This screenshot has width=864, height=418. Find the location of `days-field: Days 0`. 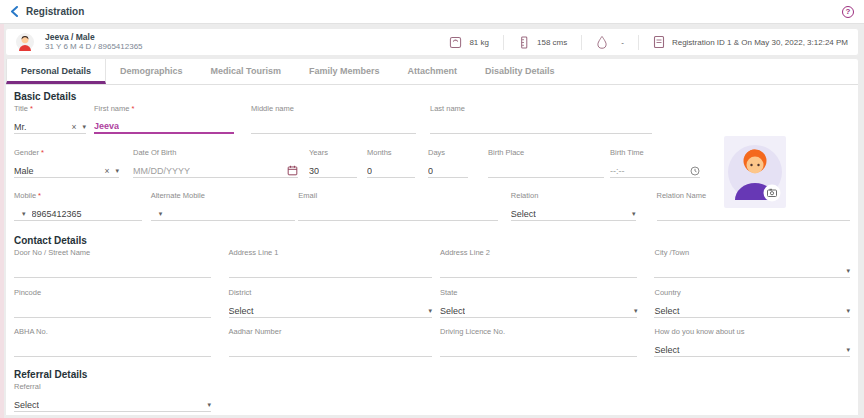

days-field: Days 0 is located at coordinates (448, 163).